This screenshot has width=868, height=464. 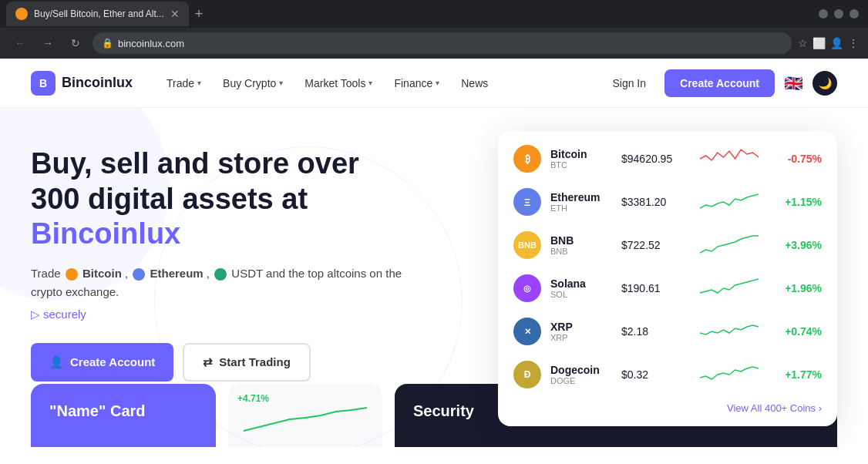 I want to click on xrp-icon: ✕, so click(x=527, y=331).